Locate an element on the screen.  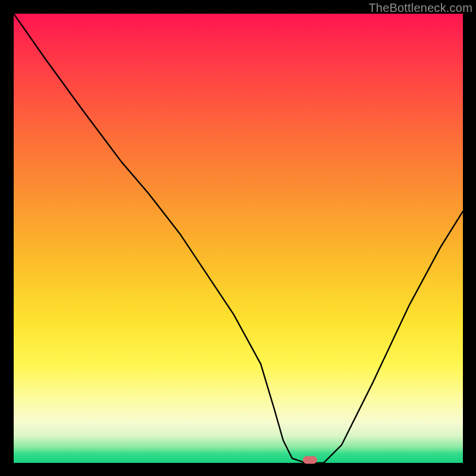
optimal-point-marker is located at coordinates (310, 461).